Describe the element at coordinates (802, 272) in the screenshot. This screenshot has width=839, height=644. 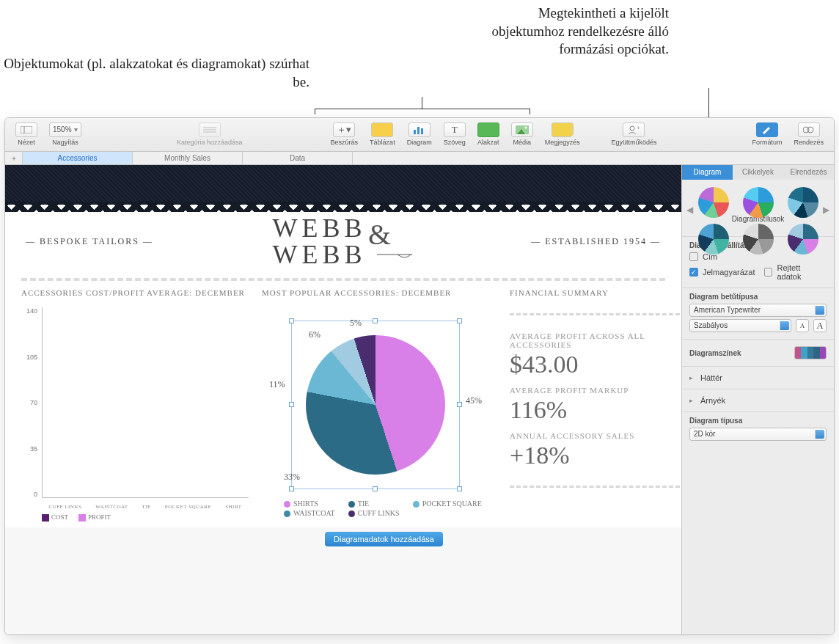
I see `label-hidden-data: Rejtett adatok` at that location.